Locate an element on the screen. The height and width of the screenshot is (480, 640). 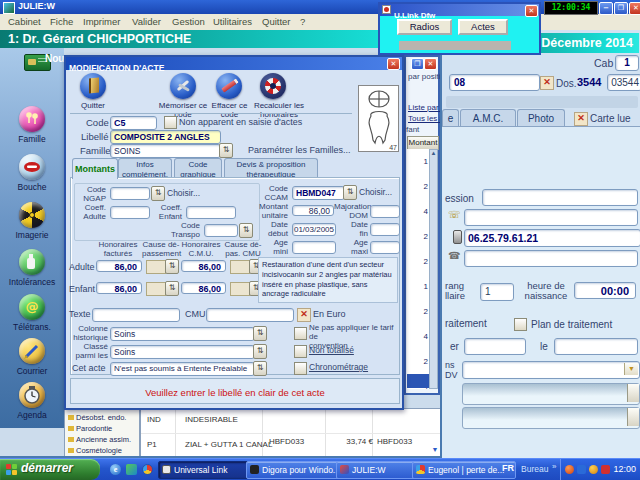
list-scrollbar: ▲ is located at coordinates (434, 269).